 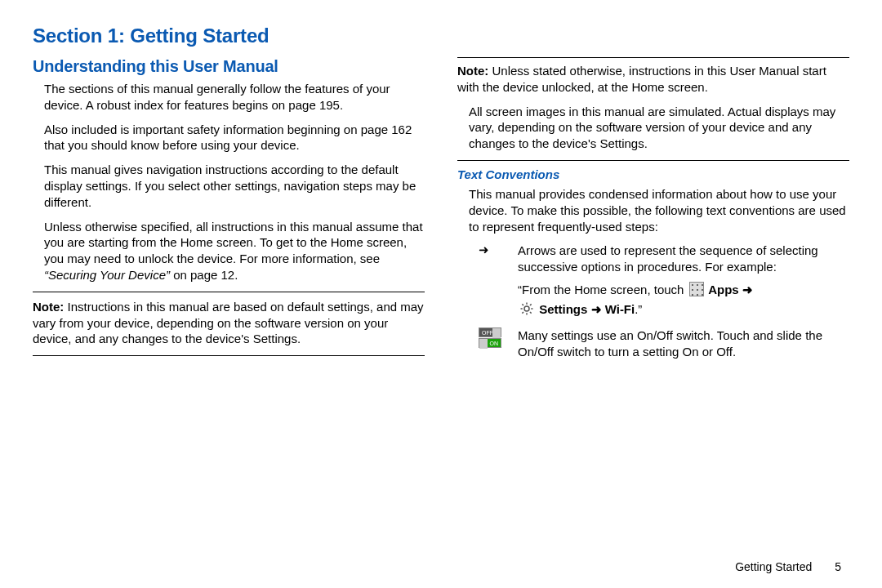 What do you see at coordinates (234, 252) in the screenshot?
I see `paragraph: Unless otherwise specified, all instruct…` at bounding box center [234, 252].